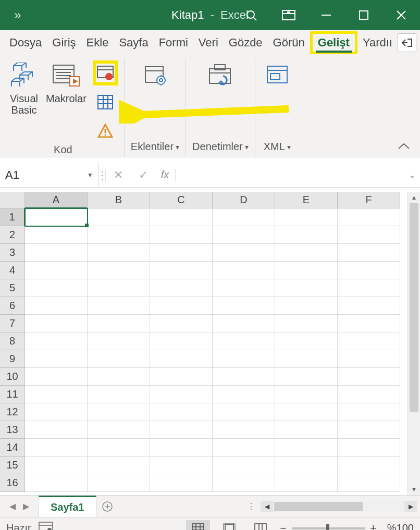 The width and height of the screenshot is (420, 530). I want to click on zoom-out-button: −, so click(283, 526).